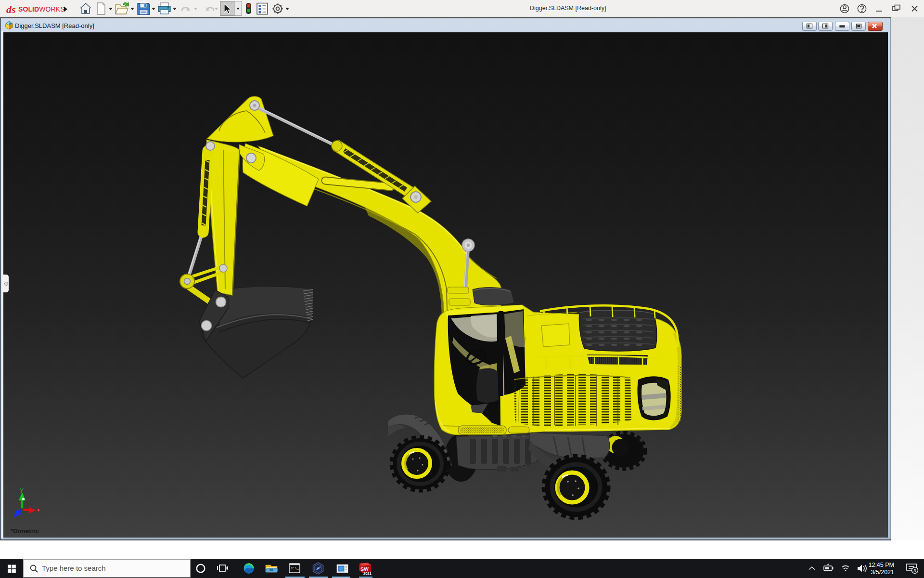  Describe the element at coordinates (368, 573) in the screenshot. I see `svg-text: 2021` at that location.